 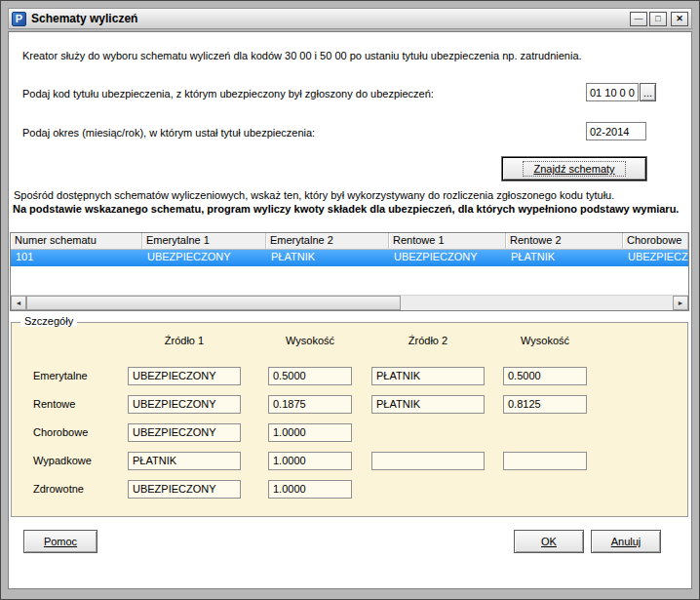 What do you see at coordinates (640, 20) in the screenshot?
I see `minimize-icon: —` at bounding box center [640, 20].